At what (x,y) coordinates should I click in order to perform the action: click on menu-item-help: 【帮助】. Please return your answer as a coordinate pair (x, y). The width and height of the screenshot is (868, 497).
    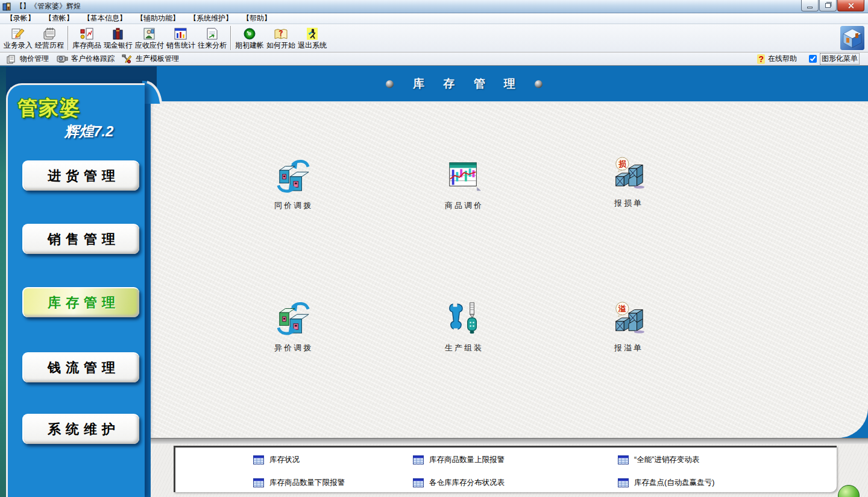
    Looking at the image, I should click on (257, 18).